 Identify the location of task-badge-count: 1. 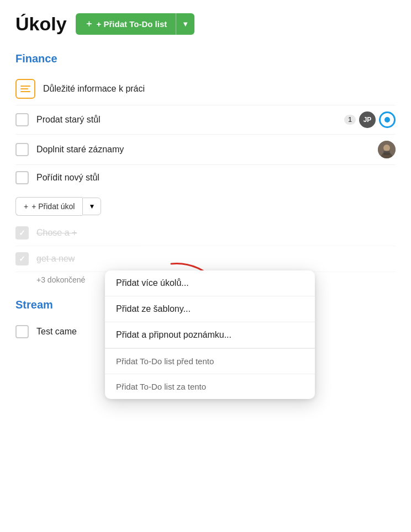
(350, 120).